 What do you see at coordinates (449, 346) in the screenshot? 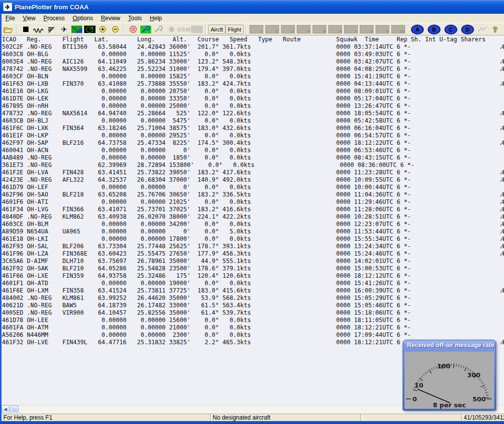
I see `gauge-title-bar: Received off-air message rate` at bounding box center [449, 346].